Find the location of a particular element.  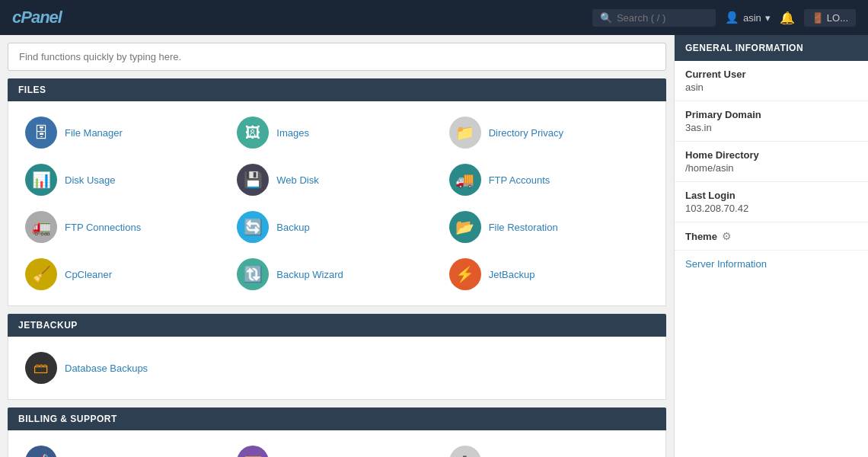

icon-item: 📣News & Announcements is located at coordinates (125, 449).